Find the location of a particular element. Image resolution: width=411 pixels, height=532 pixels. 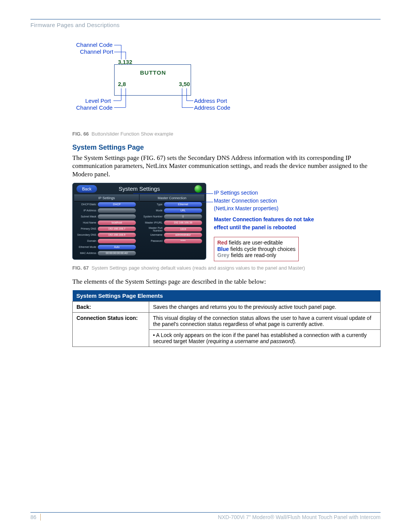

page-footer: 86 NXD-700Vi 7" Modero® Wall/Flush Mount… is located at coordinates (206, 516).